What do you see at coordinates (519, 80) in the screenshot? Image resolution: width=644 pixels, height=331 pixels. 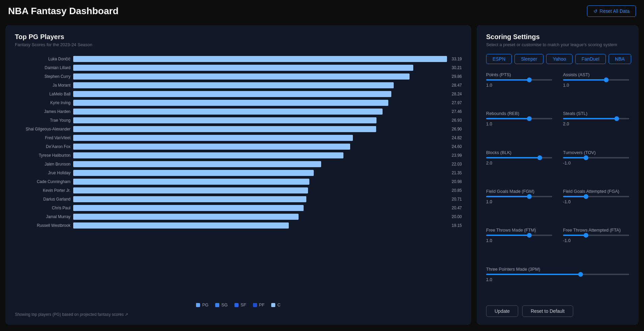 I see `slider-pts` at bounding box center [519, 80].